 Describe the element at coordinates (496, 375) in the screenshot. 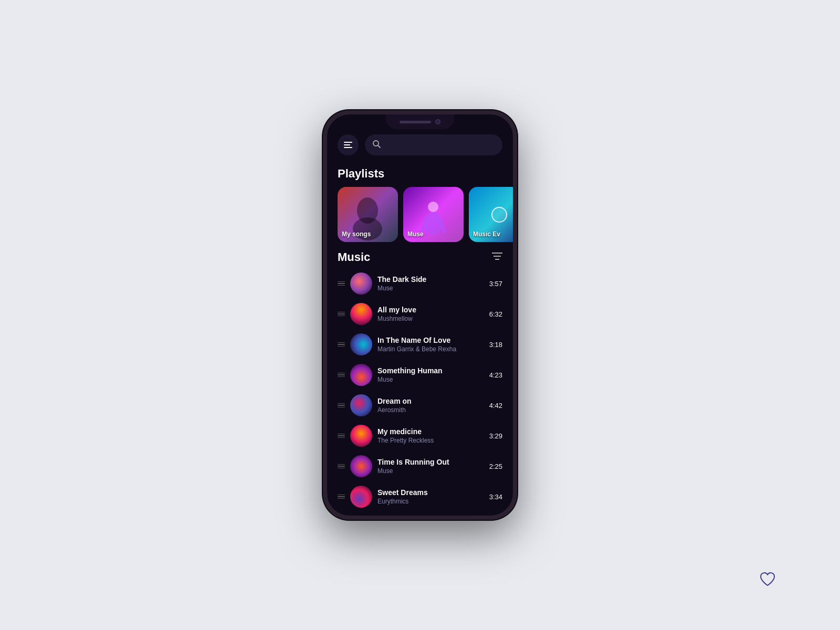

I see `track-duration-3: 4:23` at that location.